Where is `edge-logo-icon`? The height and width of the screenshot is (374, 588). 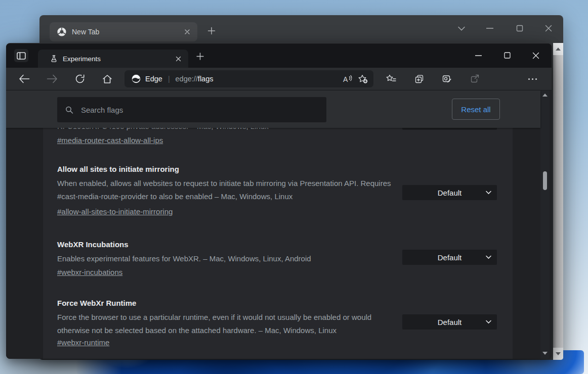 edge-logo-icon is located at coordinates (136, 79).